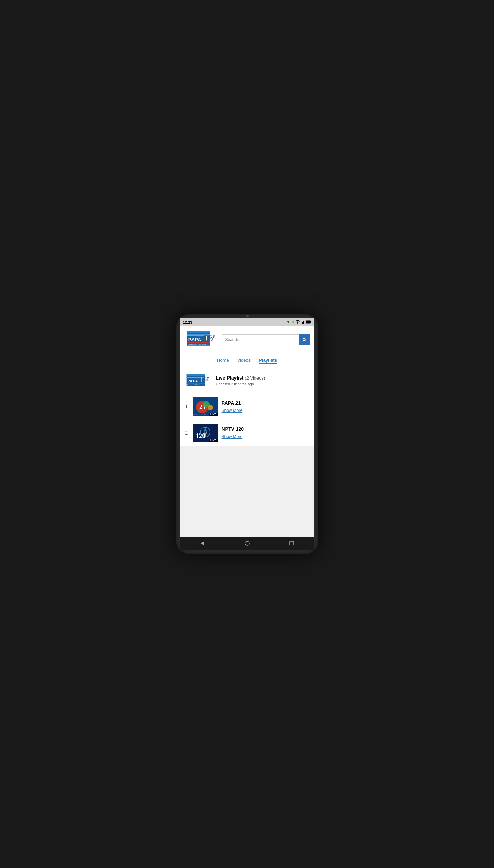  Describe the element at coordinates (247, 340) in the screenshot. I see `app-header: PAPA Peninsula Area Public Access TV` at that location.